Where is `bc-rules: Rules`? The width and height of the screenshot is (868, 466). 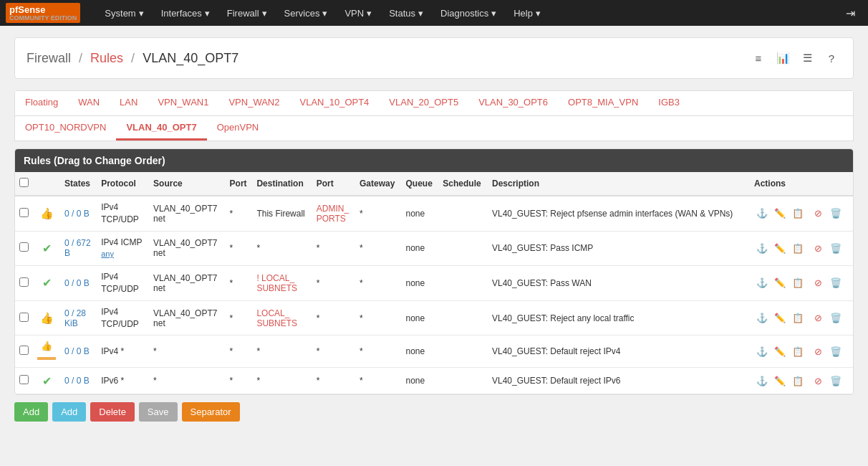 bc-rules: Rules is located at coordinates (107, 58).